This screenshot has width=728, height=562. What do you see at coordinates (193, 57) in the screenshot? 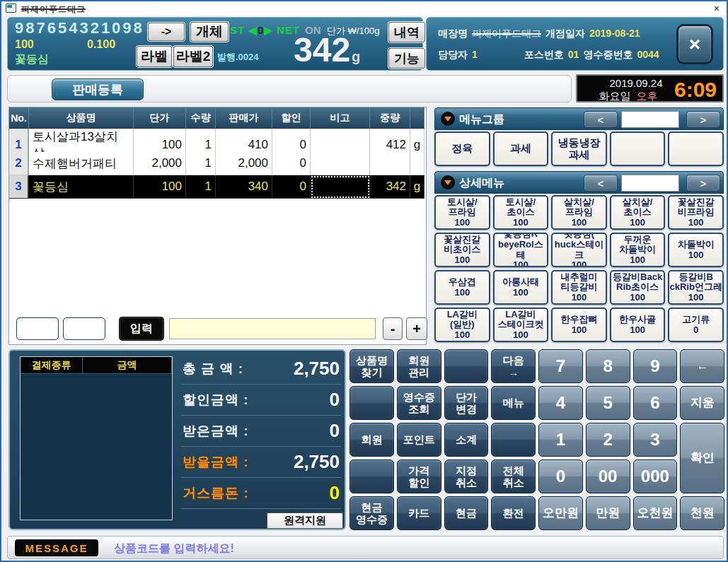
I see `label2-button: 라벨2` at bounding box center [193, 57].